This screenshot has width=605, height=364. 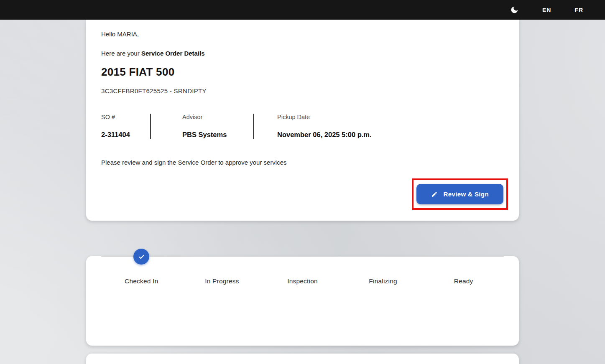 What do you see at coordinates (460, 194) in the screenshot?
I see `review-sign-button: Review & Sign` at bounding box center [460, 194].